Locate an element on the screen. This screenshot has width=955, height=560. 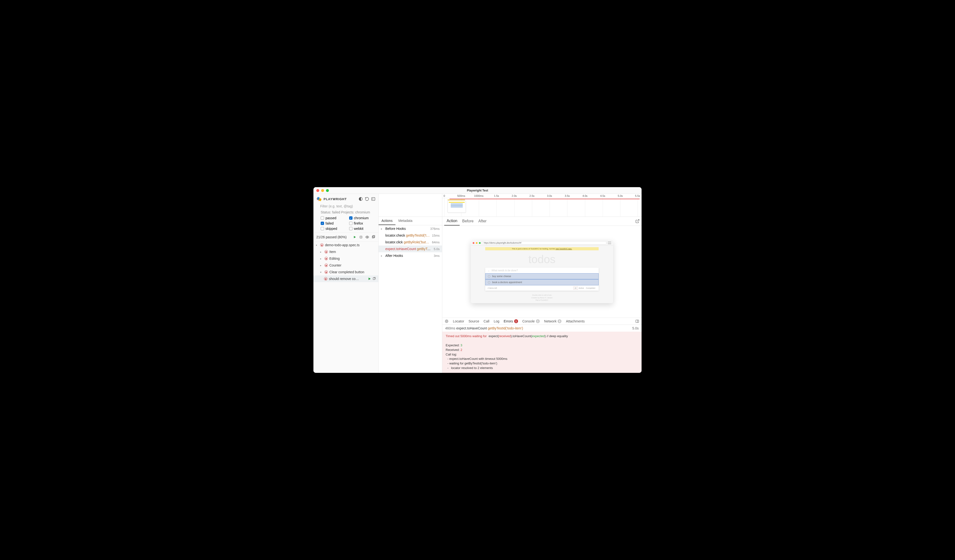
preview-min-icon is located at coordinates (477, 243).